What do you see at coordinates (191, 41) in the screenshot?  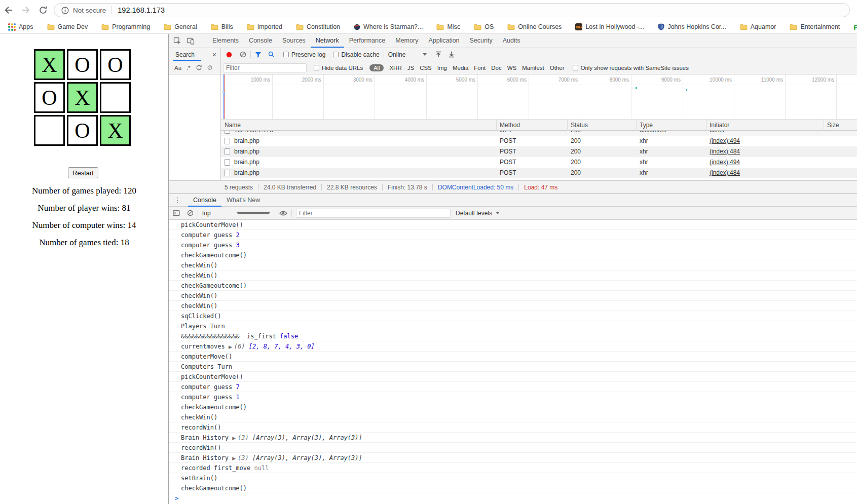 I see `device-toolbar-icon` at bounding box center [191, 41].